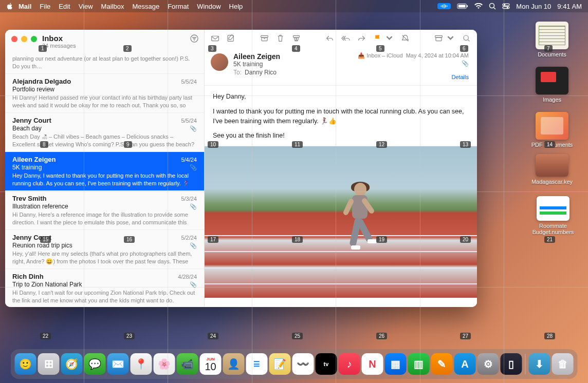  What do you see at coordinates (130, 336) in the screenshot?
I see `grid-marker: 23` at bounding box center [130, 336].